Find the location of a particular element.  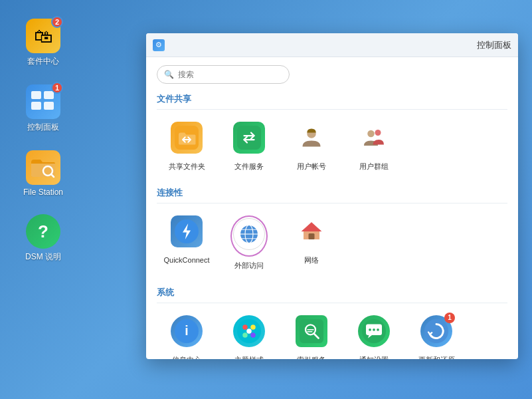

shared-folder-icon is located at coordinates (187, 138).